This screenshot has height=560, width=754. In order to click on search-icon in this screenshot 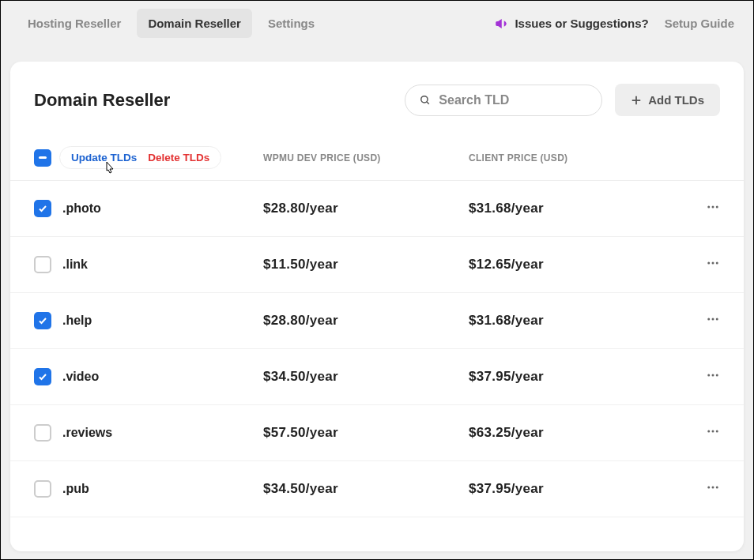, I will do `click(425, 100)`.